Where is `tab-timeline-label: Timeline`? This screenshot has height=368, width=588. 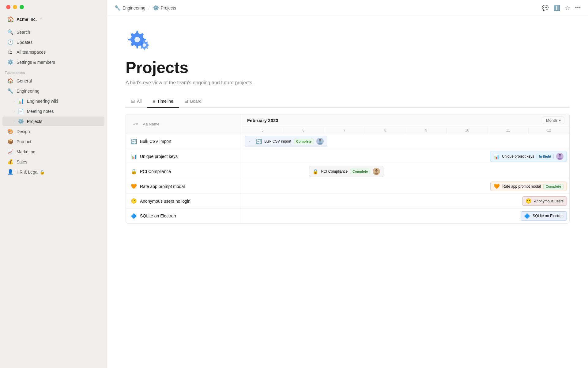 tab-timeline-label: Timeline is located at coordinates (165, 101).